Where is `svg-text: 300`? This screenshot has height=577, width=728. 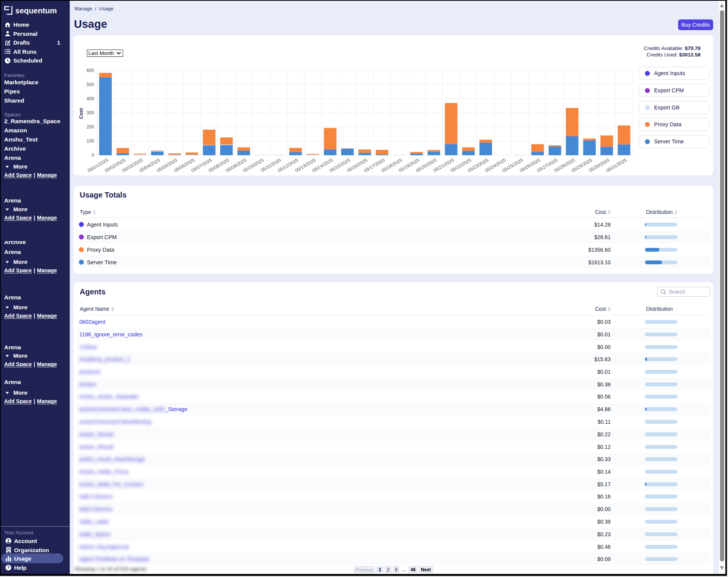
svg-text: 300 is located at coordinates (90, 113).